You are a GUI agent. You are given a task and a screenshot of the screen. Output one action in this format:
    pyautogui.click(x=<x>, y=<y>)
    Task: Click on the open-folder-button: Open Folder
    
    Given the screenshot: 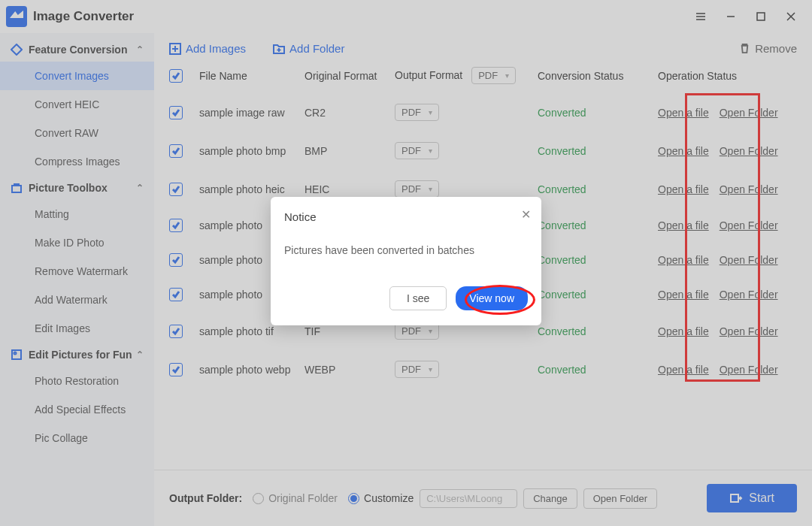 What is the action you would take?
    pyautogui.click(x=620, y=499)
    